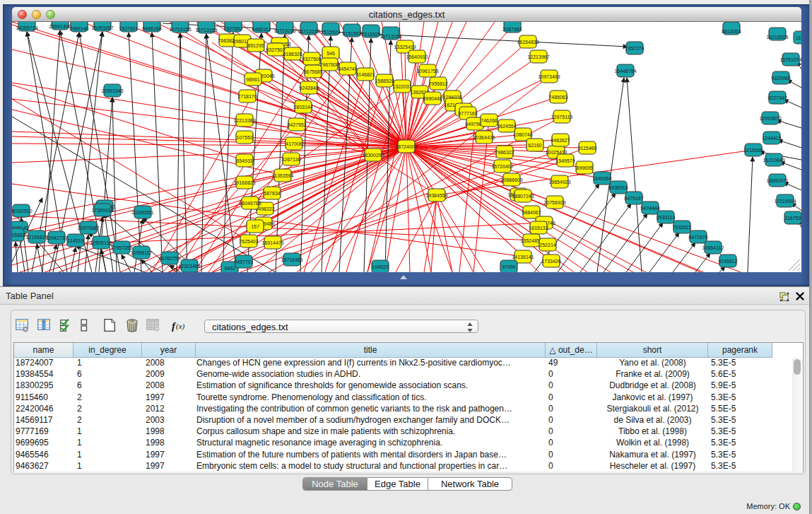 The width and height of the screenshot is (812, 514). I want to click on svg-text: 1080748, so click(523, 134).